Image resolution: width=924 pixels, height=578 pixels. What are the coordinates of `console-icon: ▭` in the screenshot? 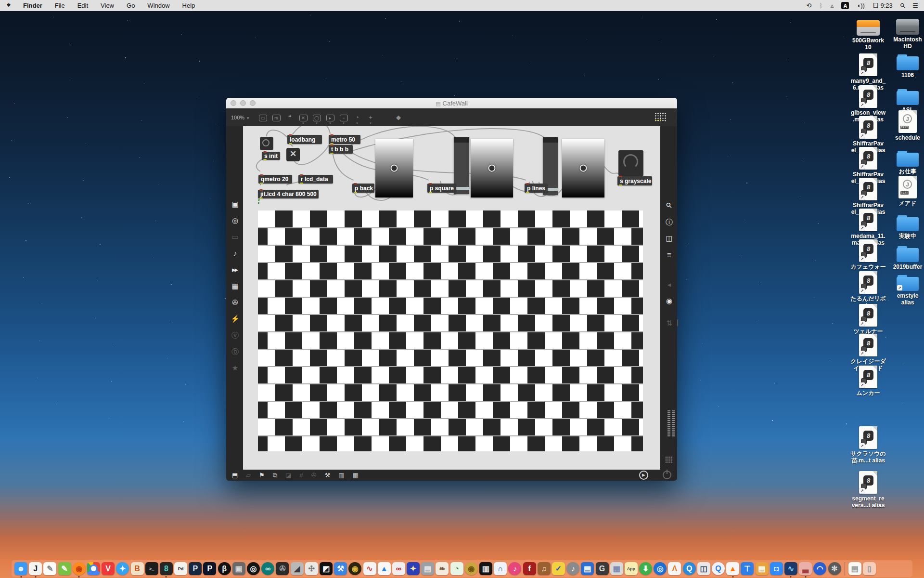 It's located at (234, 237).